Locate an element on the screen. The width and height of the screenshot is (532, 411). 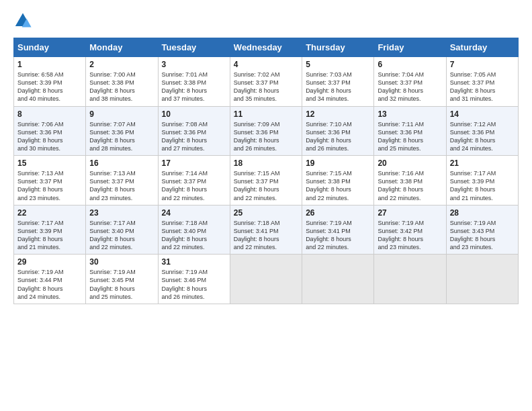
day-number: 25 is located at coordinates (266, 213).